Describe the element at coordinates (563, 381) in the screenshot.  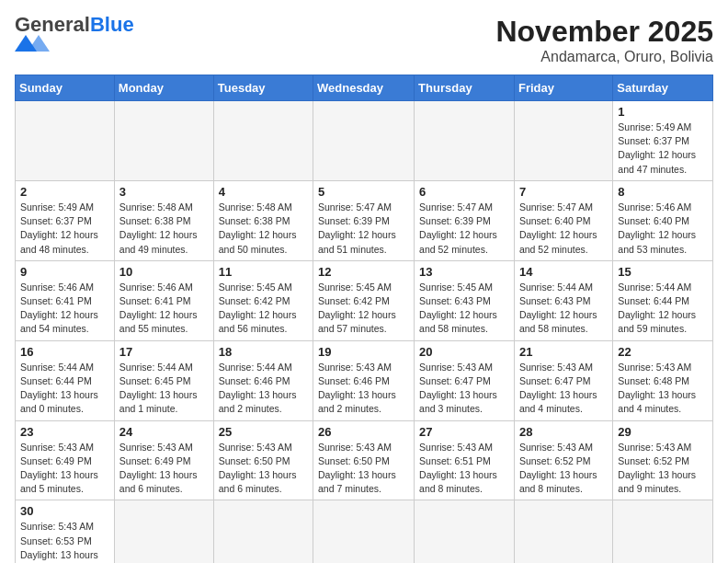
I see `calendar-cell: 21Sunrise: 5:43 AM Sunset: 6:47 PM Dayli…` at that location.